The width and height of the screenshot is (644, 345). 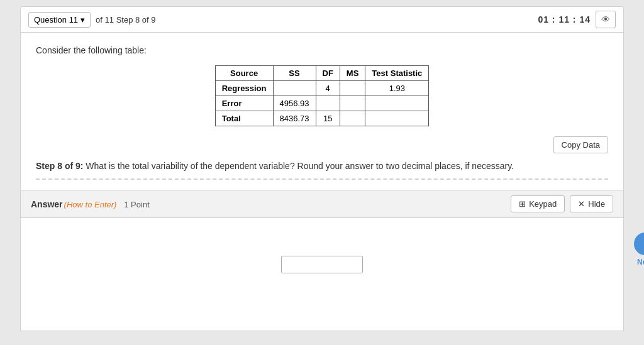 What do you see at coordinates (564, 19) in the screenshot?
I see `timer: 01 : 11 : 14` at bounding box center [564, 19].